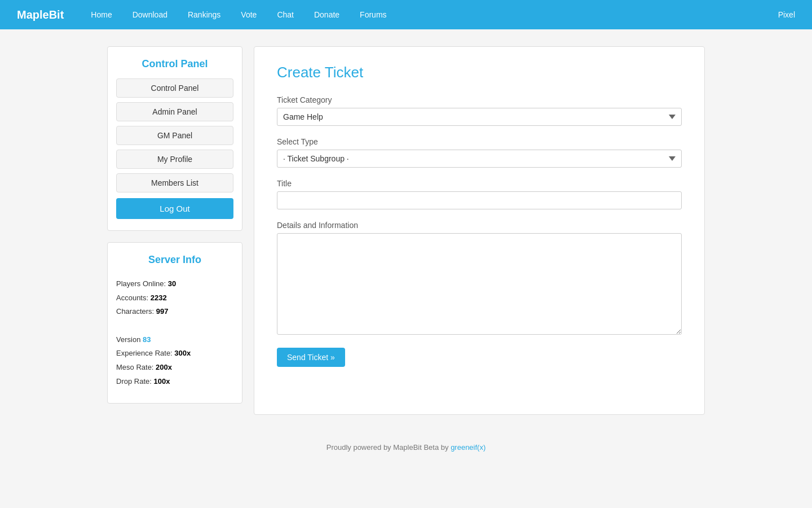 The height and width of the screenshot is (508, 812). What do you see at coordinates (175, 139) in the screenshot?
I see `control-panel-box: Control Panel Control Panel Admin Panel …` at bounding box center [175, 139].